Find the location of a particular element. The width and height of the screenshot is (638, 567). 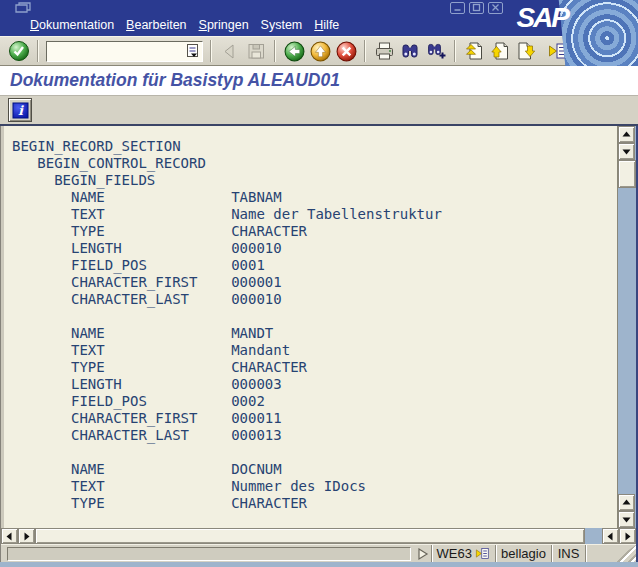

command-field is located at coordinates (124, 52).